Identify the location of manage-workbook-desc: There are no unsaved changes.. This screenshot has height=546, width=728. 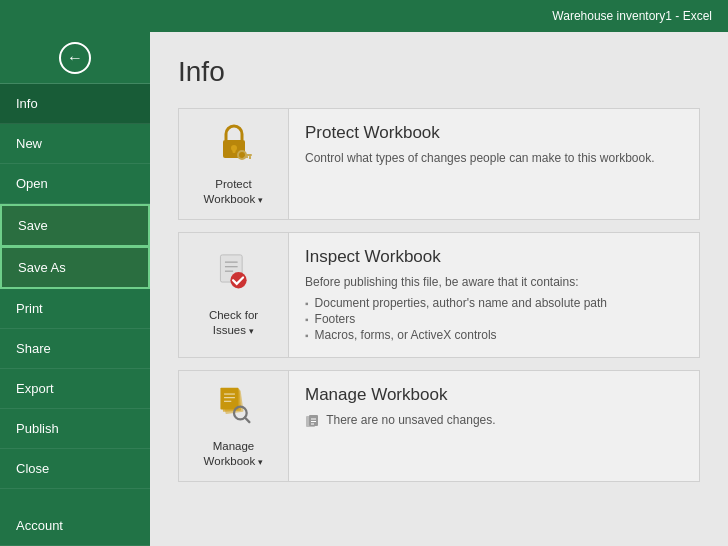
(494, 420).